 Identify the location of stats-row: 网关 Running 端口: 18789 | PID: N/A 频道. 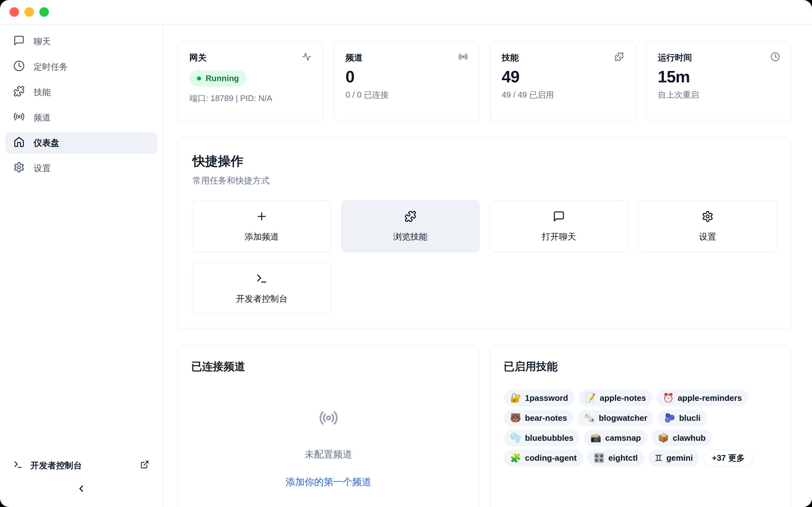
(485, 81).